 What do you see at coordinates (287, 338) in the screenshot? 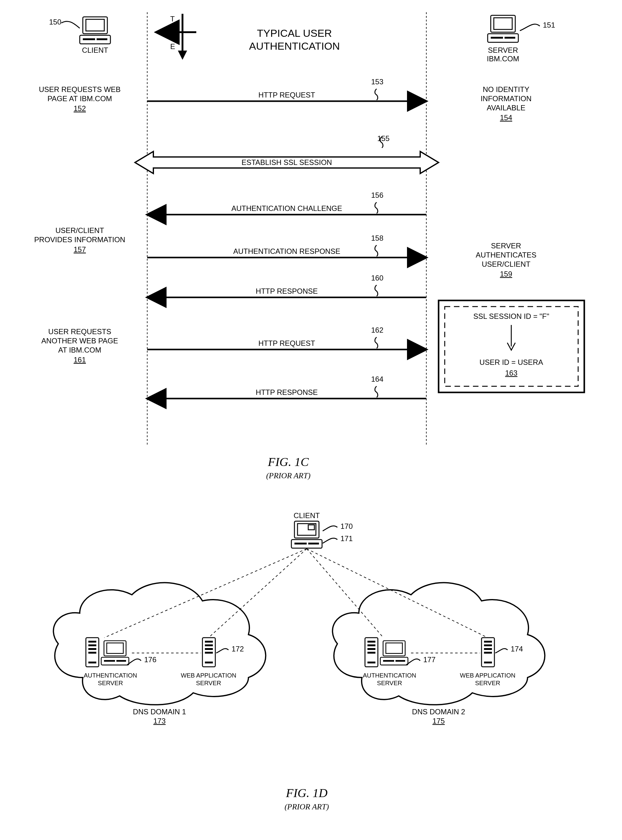
I see `arrow-162: HTTP REQUEST162` at bounding box center [287, 338].